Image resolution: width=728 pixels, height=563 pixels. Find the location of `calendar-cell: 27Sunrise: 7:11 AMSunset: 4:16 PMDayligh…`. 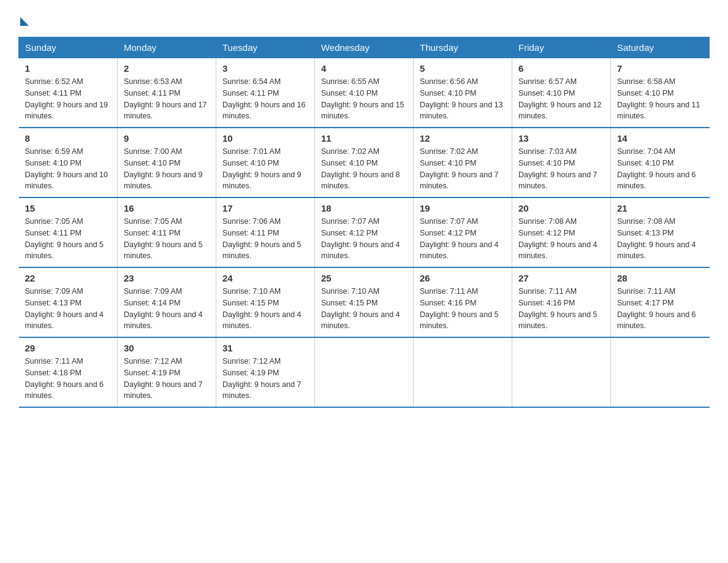

calendar-cell: 27Sunrise: 7:11 AMSunset: 4:16 PMDayligh… is located at coordinates (561, 302).